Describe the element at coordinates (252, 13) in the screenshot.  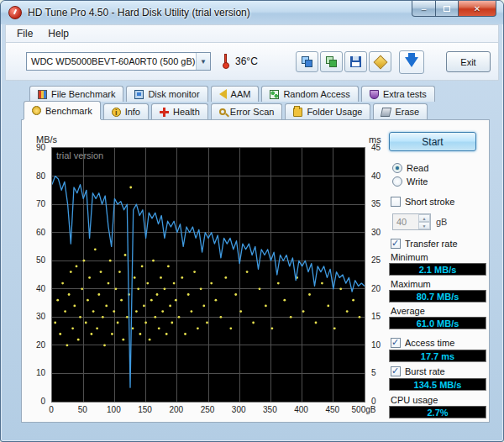
I see `title-bar: HD Tune Pro 4.50 - Hard Disk Utility (tr…` at that location.